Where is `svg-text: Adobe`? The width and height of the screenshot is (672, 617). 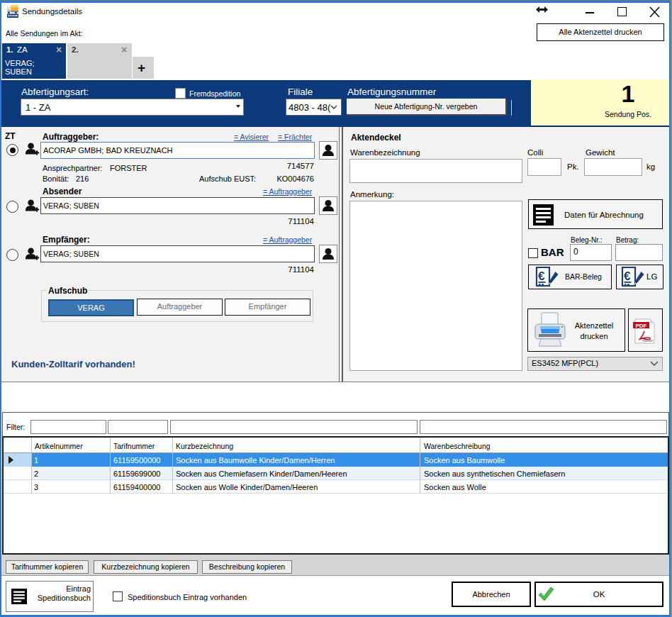
svg-text: Adobe is located at coordinates (648, 340).